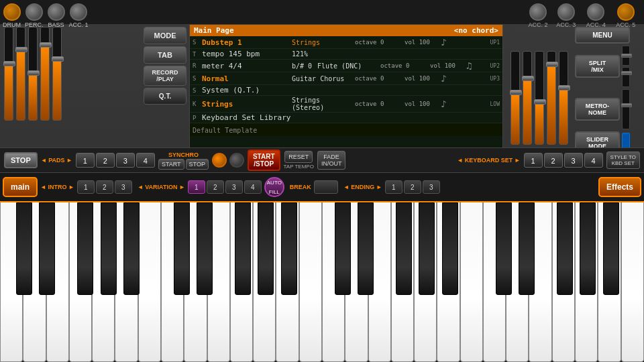 Image resolution: width=644 pixels, height=362 pixels. I want to click on pad3-knob, so click(56, 12).